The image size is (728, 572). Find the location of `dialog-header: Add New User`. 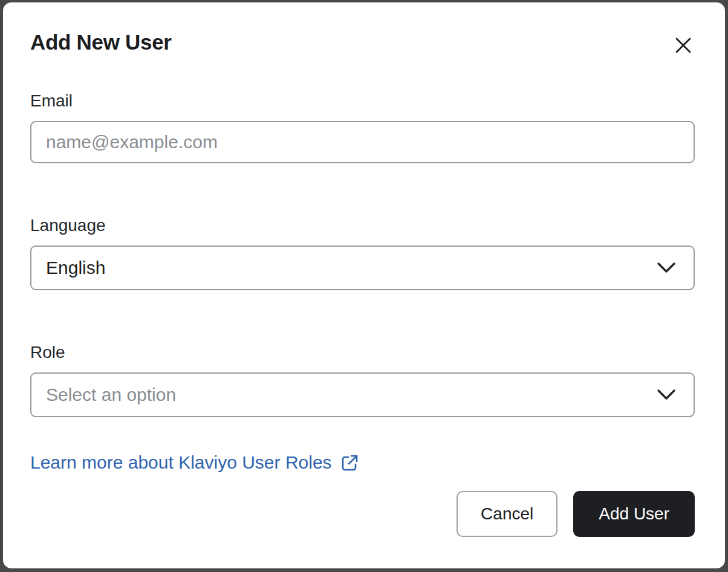

dialog-header: Add New User is located at coordinates (363, 43).